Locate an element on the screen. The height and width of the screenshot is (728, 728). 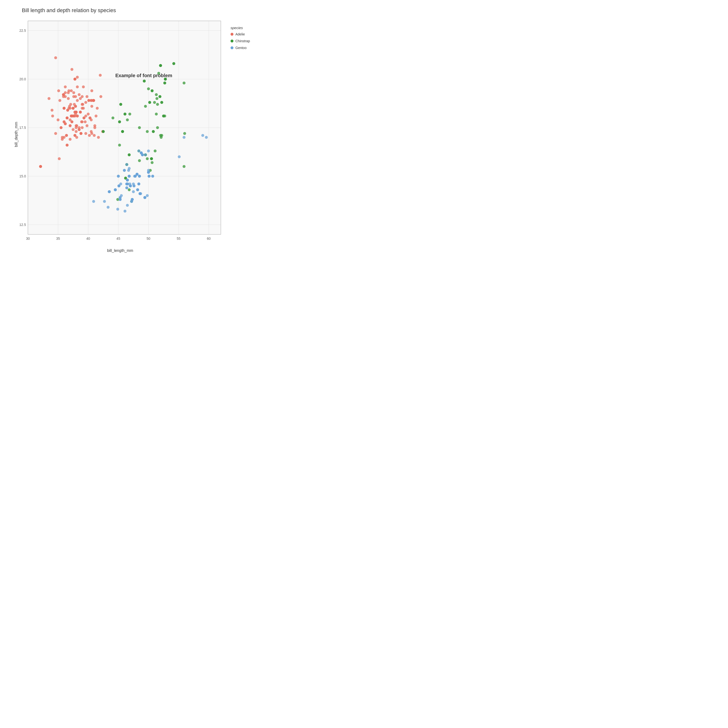
gentoo-label: Gentoo is located at coordinates (241, 48).